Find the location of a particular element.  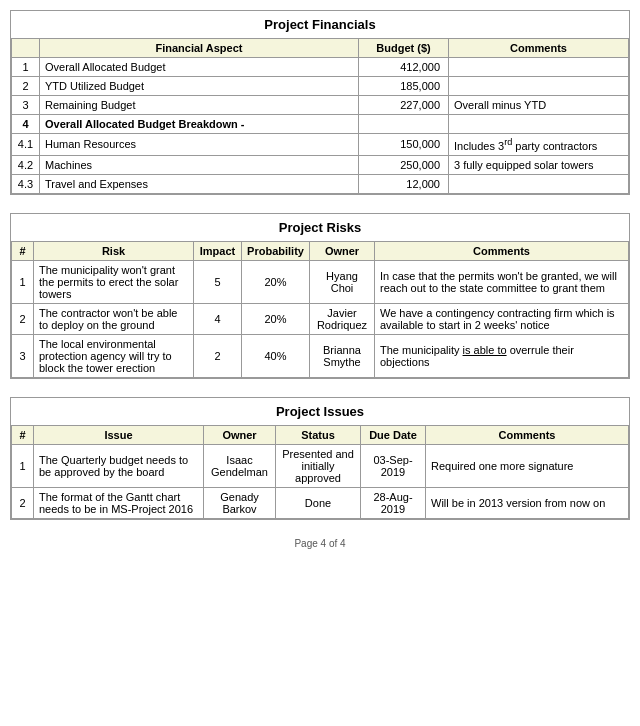

row-num: 4.3 is located at coordinates (26, 184).